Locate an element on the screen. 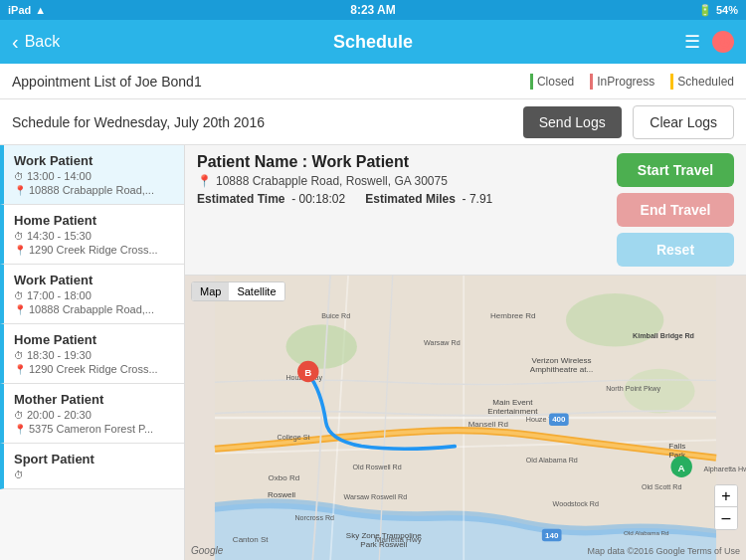 The image size is (746, 560). estimated-time: Estimated Time - 00:18:02 is located at coordinates (271, 199).